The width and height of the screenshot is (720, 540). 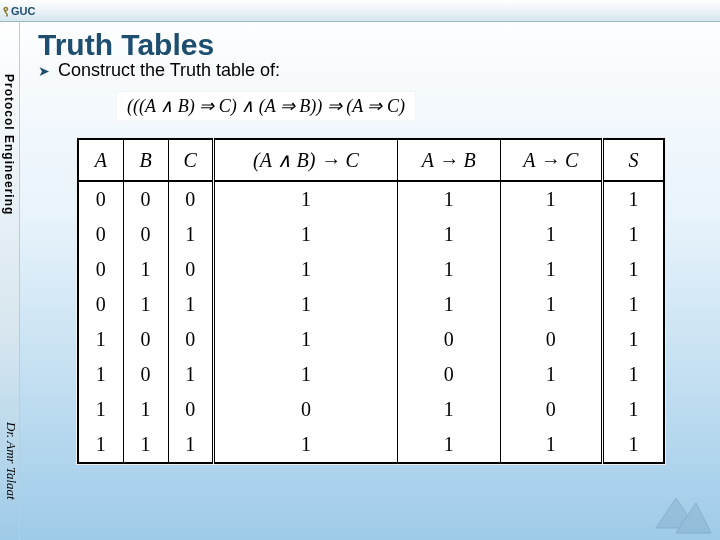 What do you see at coordinates (190, 160) in the screenshot?
I see `th-C: C` at bounding box center [190, 160].